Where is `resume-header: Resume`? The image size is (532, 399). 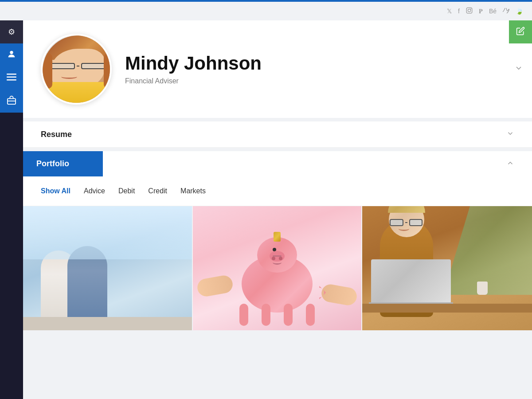 resume-header: Resume is located at coordinates (278, 135).